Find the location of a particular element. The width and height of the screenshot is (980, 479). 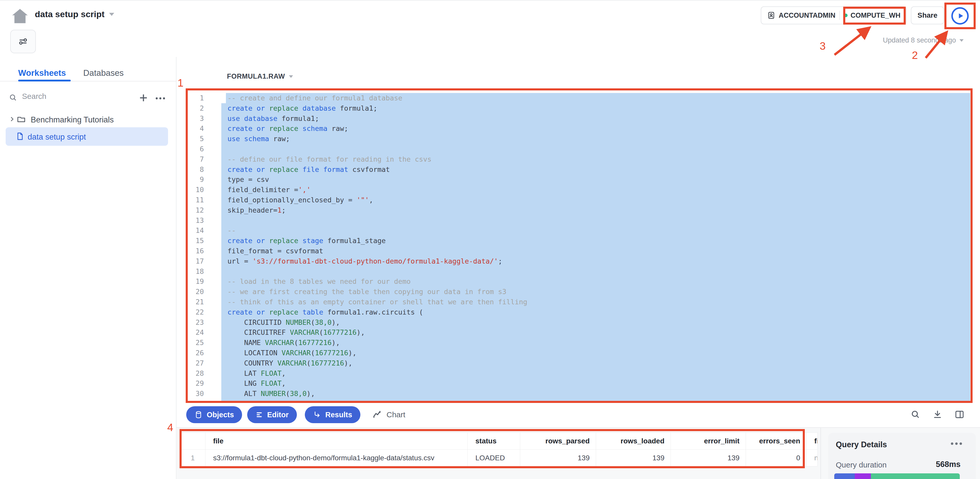

code-line: 19-- load in the 8 tables we need for ou… is located at coordinates (578, 282).